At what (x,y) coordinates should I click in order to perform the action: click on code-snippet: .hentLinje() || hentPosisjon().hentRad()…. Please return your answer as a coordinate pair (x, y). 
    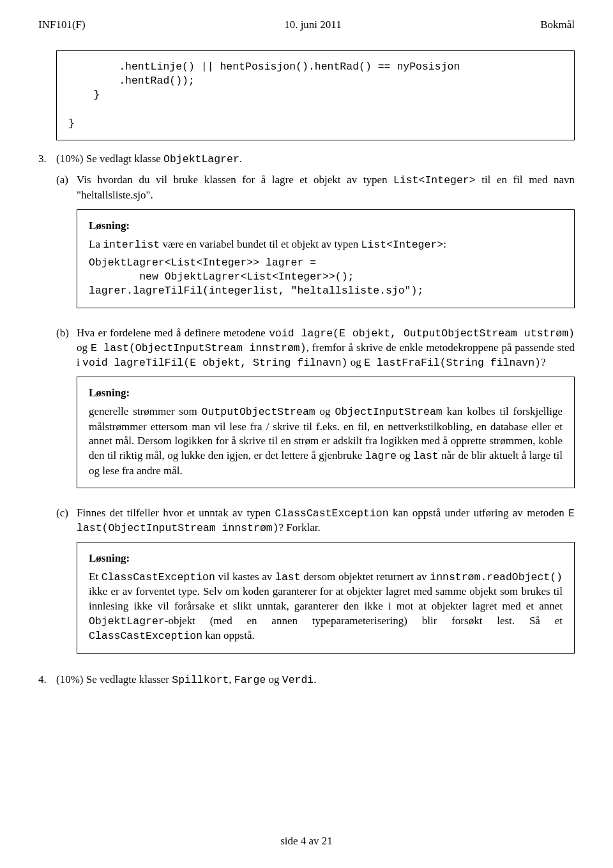
    Looking at the image, I should click on (315, 96).